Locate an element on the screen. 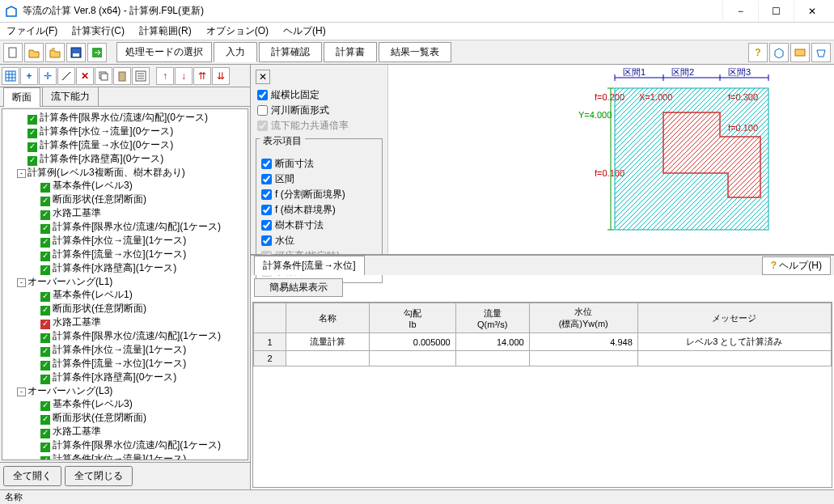  add-button: + is located at coordinates (29, 76).